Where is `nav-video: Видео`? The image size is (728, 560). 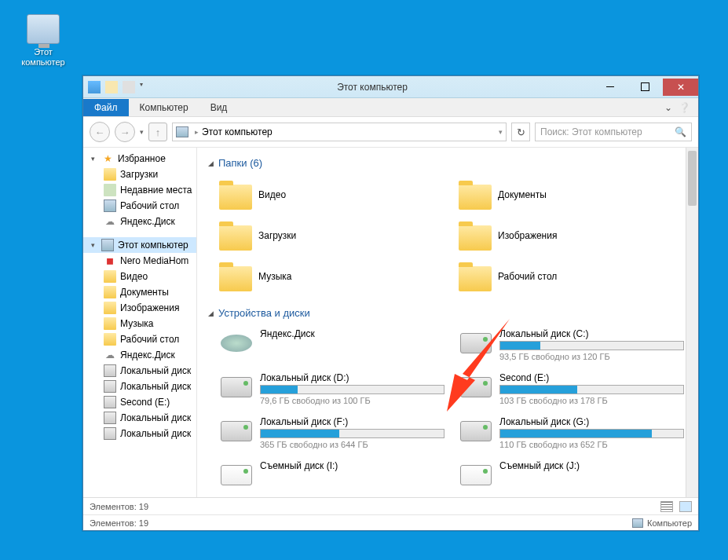 nav-video: Видео is located at coordinates (140, 276).